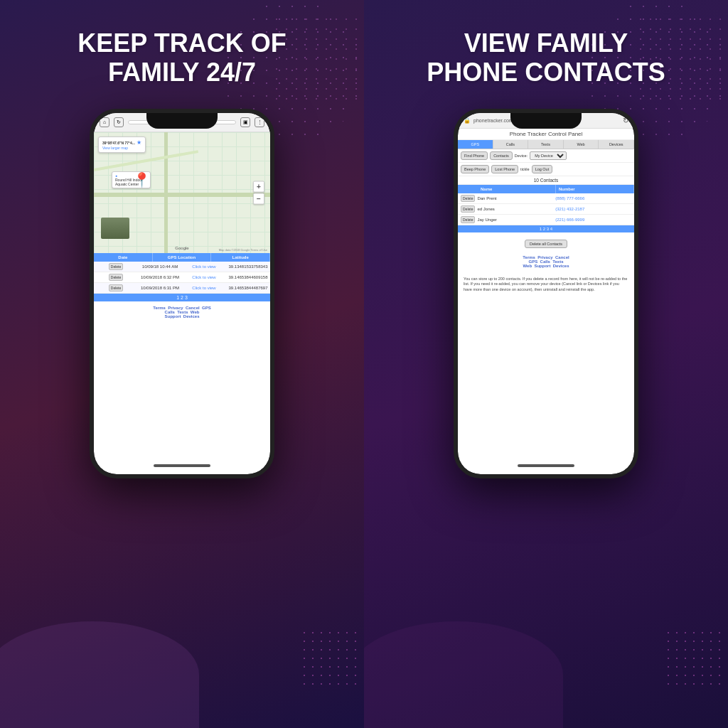  Describe the element at coordinates (546, 294) in the screenshot. I see `right-phone-screen: 🔒 phonetracker.com ↻ Phone Tracker Contr…` at that location.